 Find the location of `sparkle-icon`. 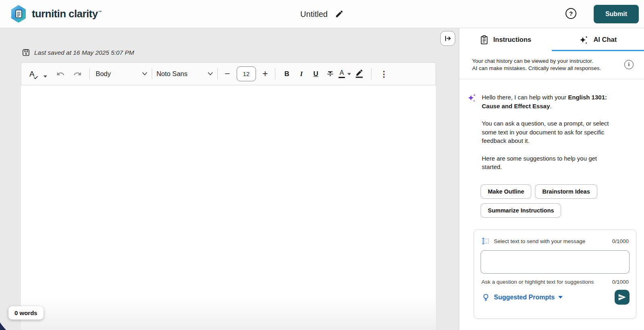

sparkle-icon is located at coordinates (584, 40).